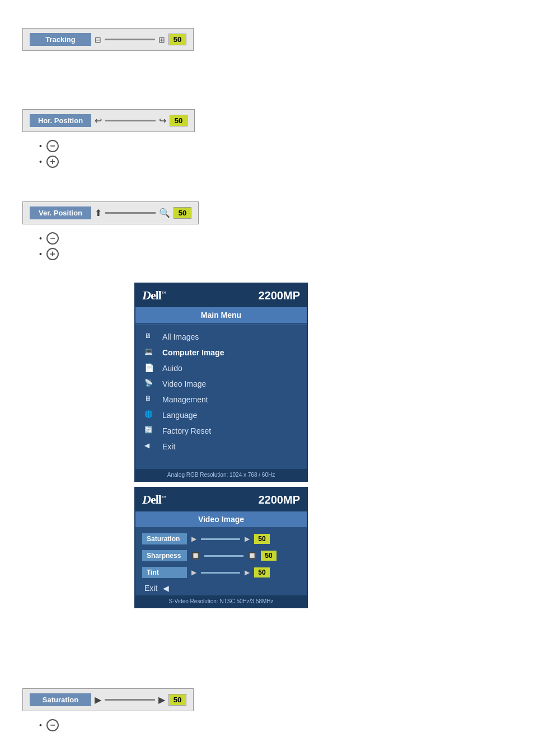 The image size is (534, 756). I want to click on management-label: Management, so click(185, 400).